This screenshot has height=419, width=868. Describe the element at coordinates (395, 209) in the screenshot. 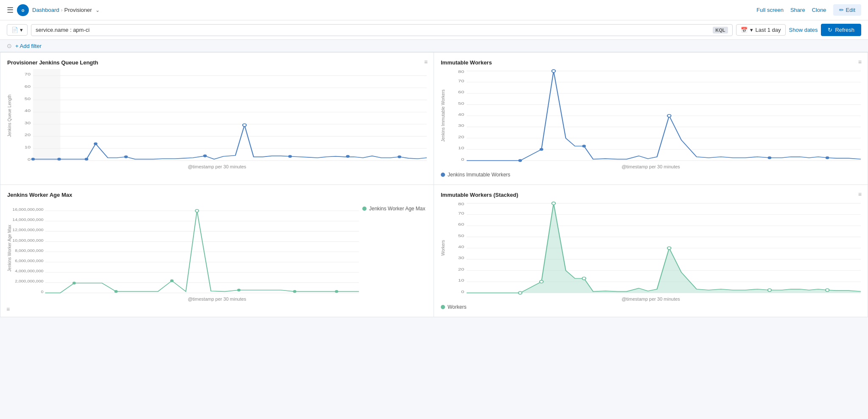

I see `chart-legend-3: Jenkins Worker Age Max` at that location.